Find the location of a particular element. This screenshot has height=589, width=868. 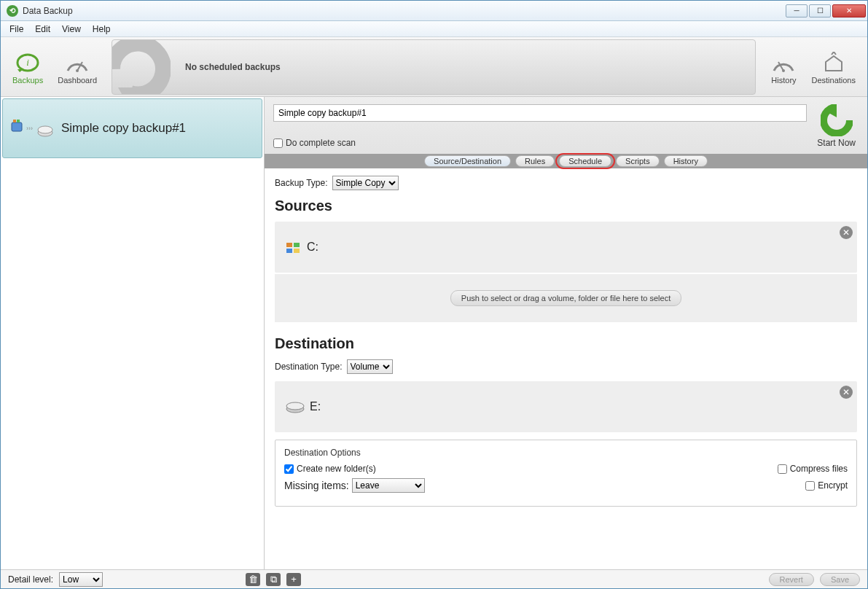

dropzone-text: Push to select or drag a volume, folder … is located at coordinates (566, 298).